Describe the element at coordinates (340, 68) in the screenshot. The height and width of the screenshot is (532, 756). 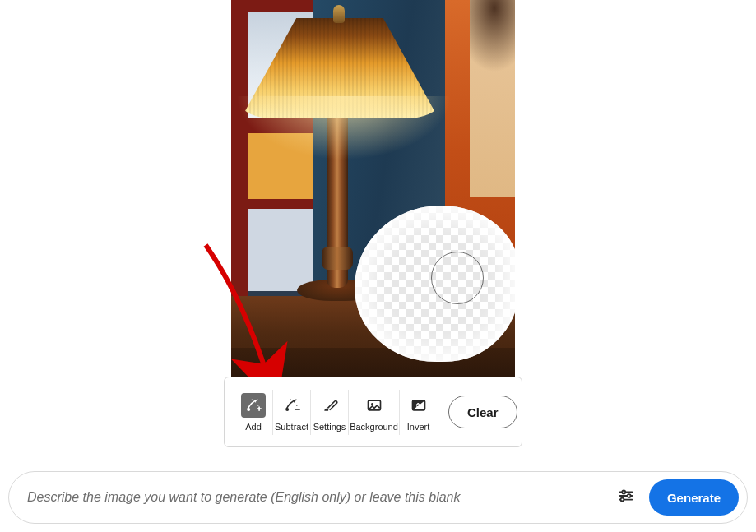
I see `scene-lampshade` at that location.